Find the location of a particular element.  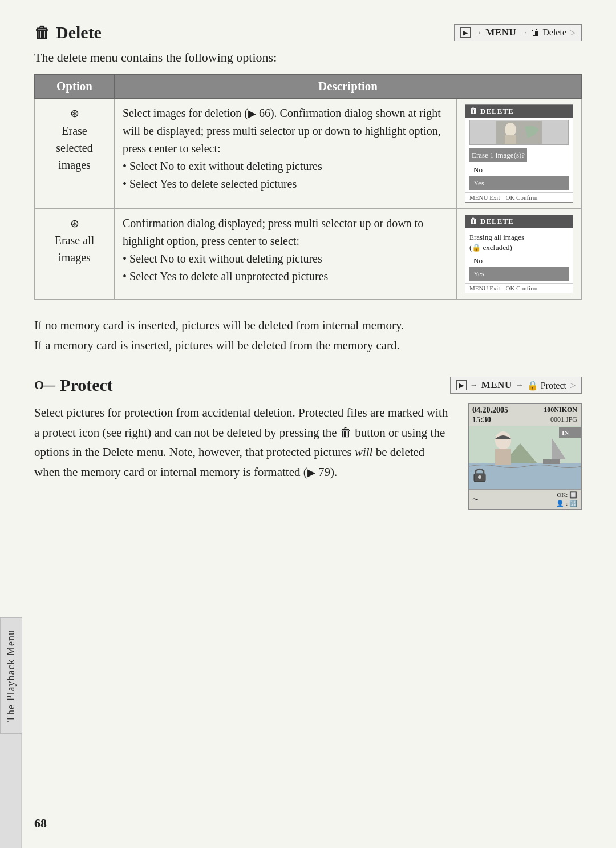

body-line1: If no memory card is inserted, pictures … is located at coordinates (308, 325).